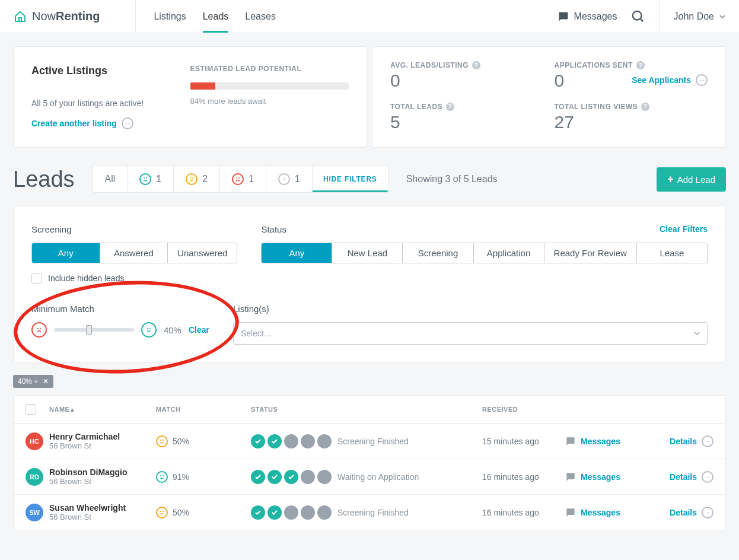 This screenshot has height=560, width=739. Describe the element at coordinates (86, 278) in the screenshot. I see `include-hidden-label: Include hidden leads` at that location.